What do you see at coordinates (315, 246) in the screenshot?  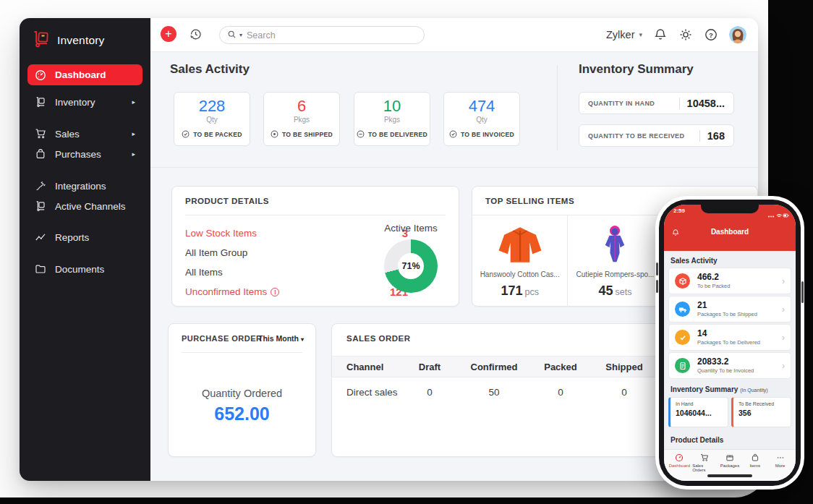 I see `product-details-card: PRODUCT DETAILS Low Stock Items 3 All It…` at bounding box center [315, 246].